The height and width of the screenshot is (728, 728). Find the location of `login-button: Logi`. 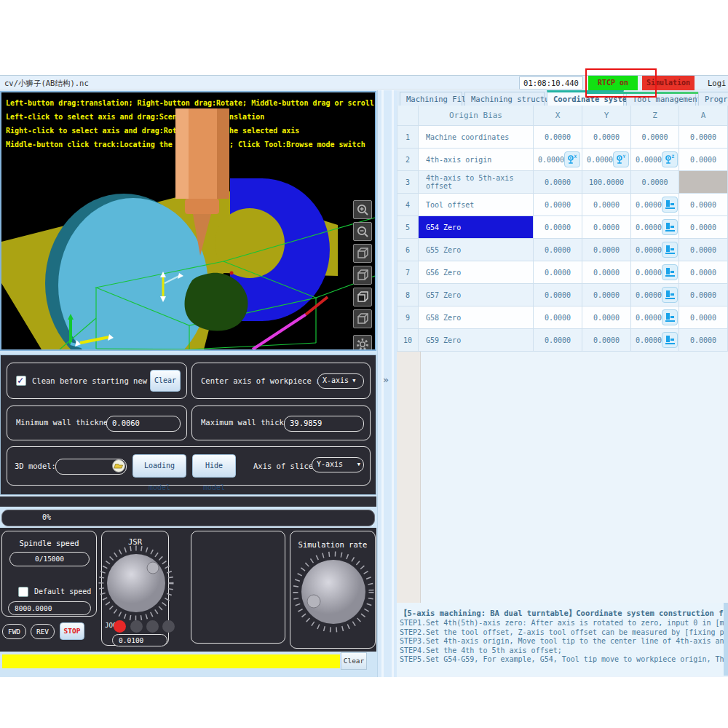

login-button: Logi is located at coordinates (716, 83).